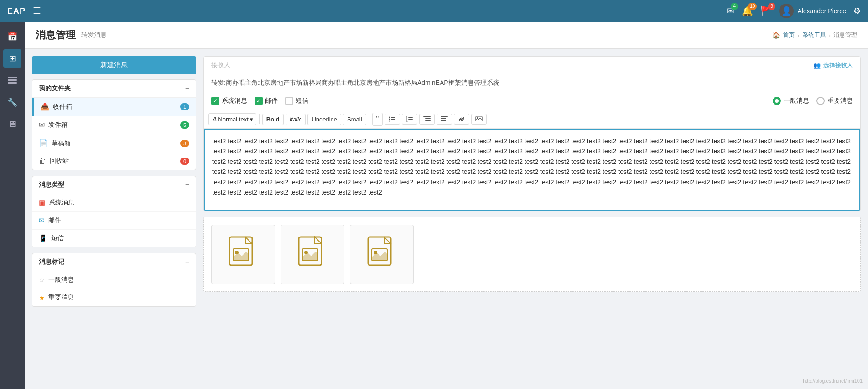 Image resolution: width=868 pixels, height=389 pixels. Describe the element at coordinates (392, 119) in the screenshot. I see `ul-btn` at that location.